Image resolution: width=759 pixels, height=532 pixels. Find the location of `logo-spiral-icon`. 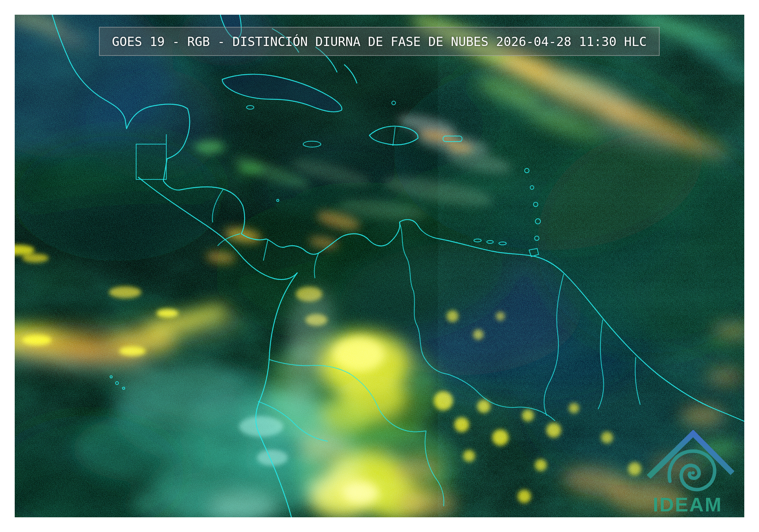

logo-spiral-icon is located at coordinates (692, 470).